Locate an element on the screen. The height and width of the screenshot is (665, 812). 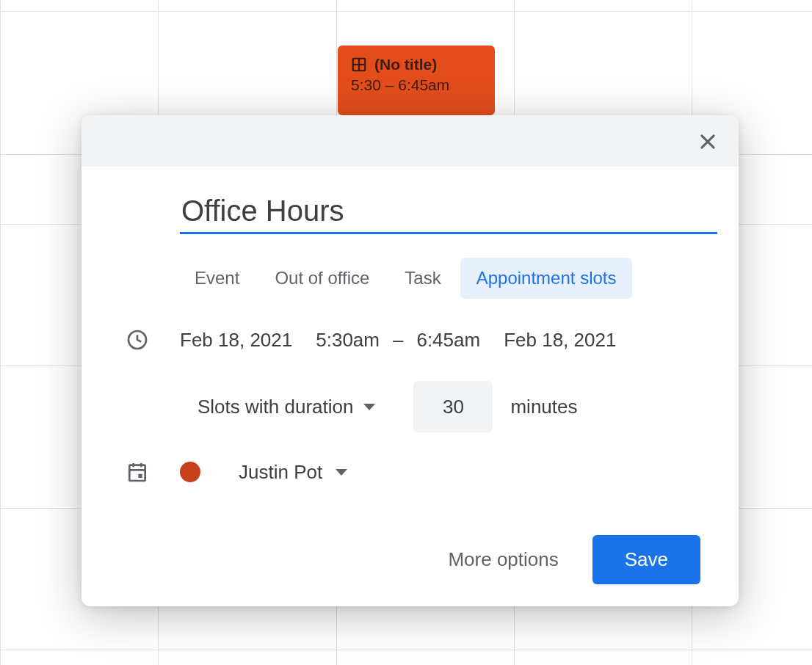
tab-task: Task is located at coordinates (423, 278).